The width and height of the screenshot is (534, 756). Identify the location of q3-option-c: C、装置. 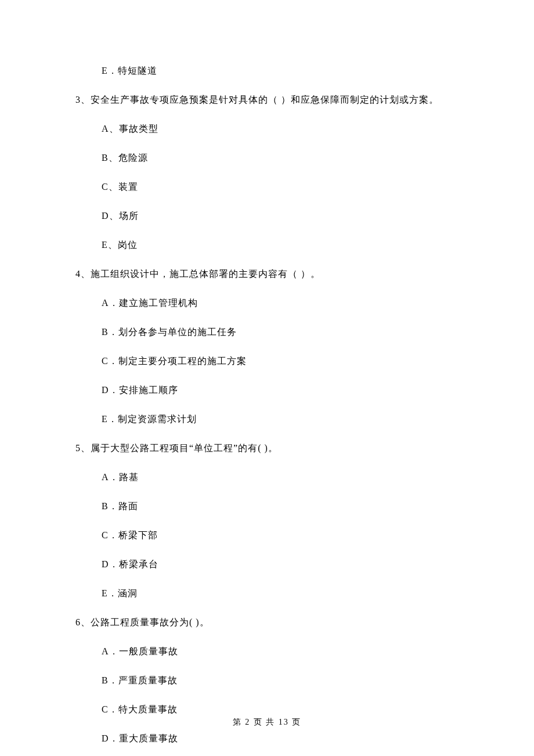
(267, 187).